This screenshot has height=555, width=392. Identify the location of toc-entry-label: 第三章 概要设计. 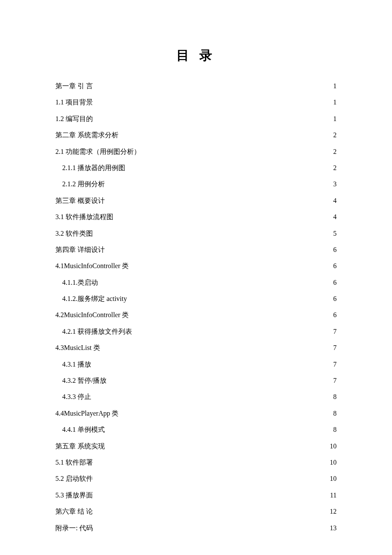
(80, 201).